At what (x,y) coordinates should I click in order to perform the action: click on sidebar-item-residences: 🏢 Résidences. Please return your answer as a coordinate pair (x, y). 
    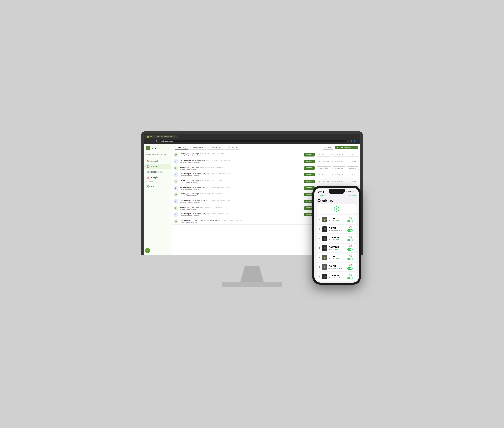
    Looking at the image, I should click on (158, 172).